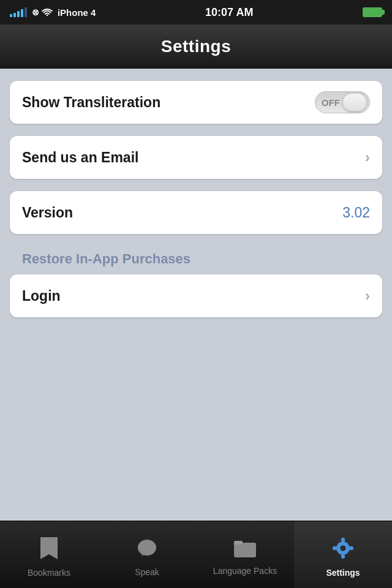  What do you see at coordinates (356, 213) in the screenshot?
I see `version-value: 3.02` at bounding box center [356, 213].